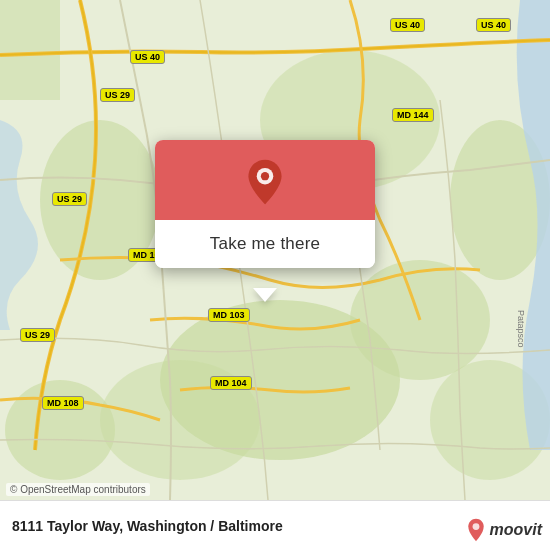  I want to click on popup-arrow, so click(265, 295).